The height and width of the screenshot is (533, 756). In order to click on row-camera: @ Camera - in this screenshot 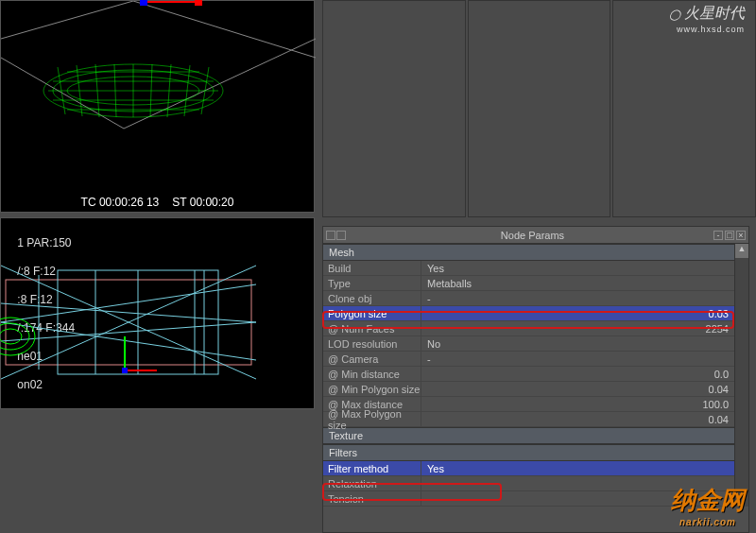, I will do `click(529, 359)`.